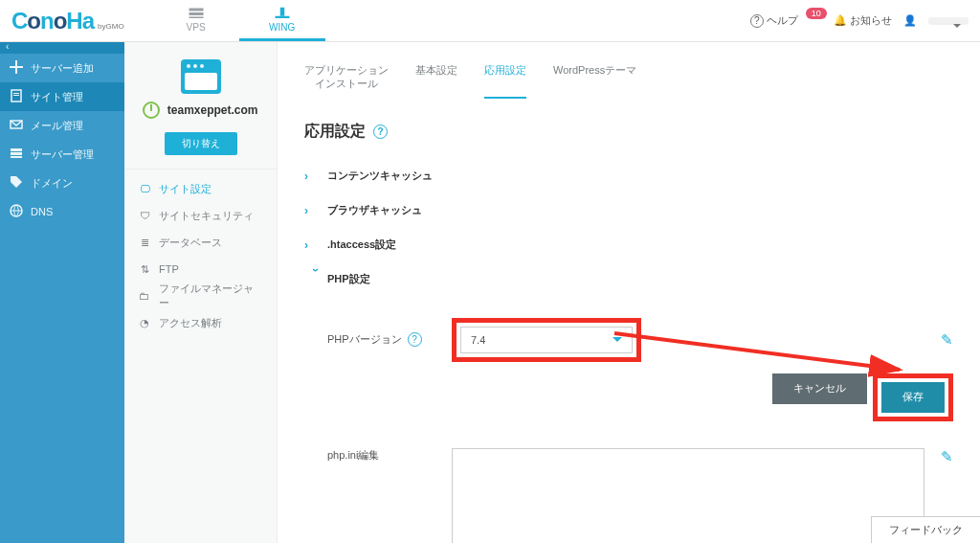 The width and height of the screenshot is (980, 543). Describe the element at coordinates (629, 245) in the screenshot. I see `accordion-htaccess: ›.htaccess設定` at that location.